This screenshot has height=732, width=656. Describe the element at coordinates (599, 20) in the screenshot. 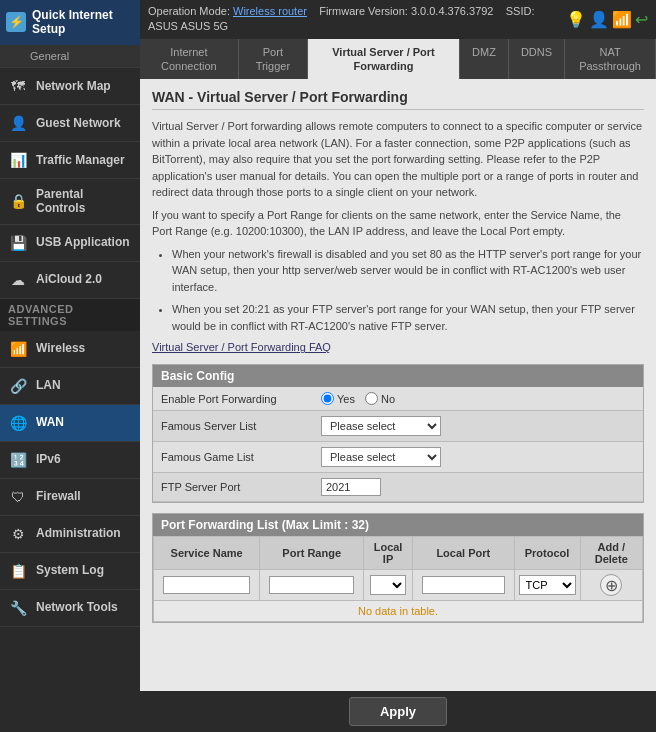

I see `status-icon-2: 👤` at that location.